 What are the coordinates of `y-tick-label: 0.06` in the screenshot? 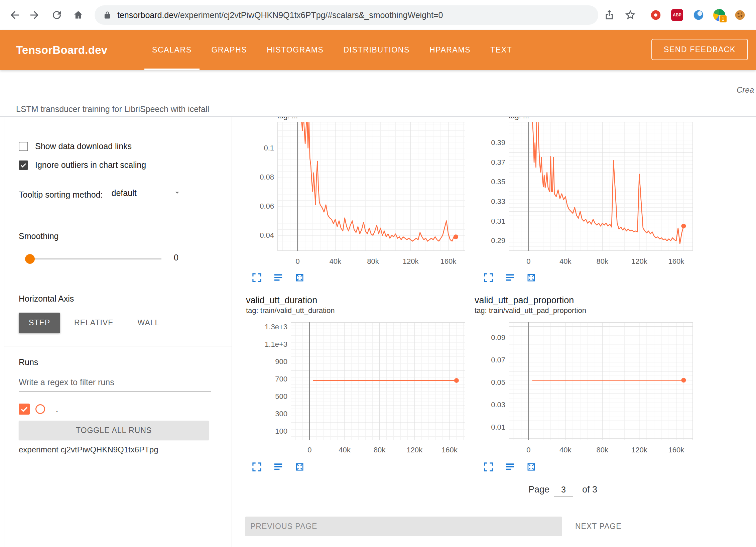 It's located at (259, 206).